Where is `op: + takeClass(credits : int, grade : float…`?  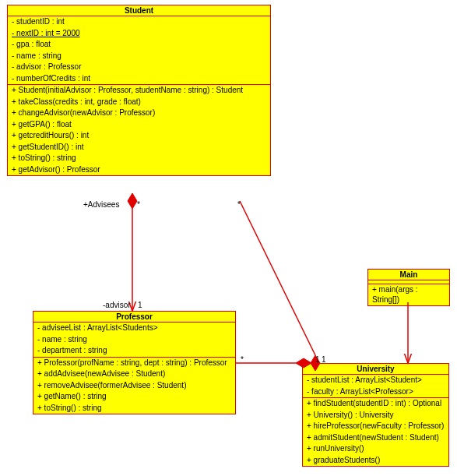 op: + takeClass(credits : int, grade : float… is located at coordinates (139, 103).